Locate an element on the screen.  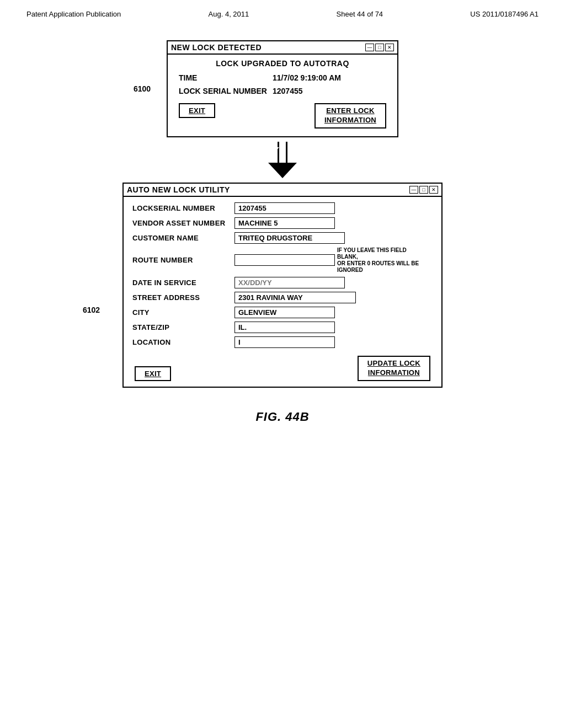
figure-caption-text: FIG. 44B is located at coordinates (282, 417).